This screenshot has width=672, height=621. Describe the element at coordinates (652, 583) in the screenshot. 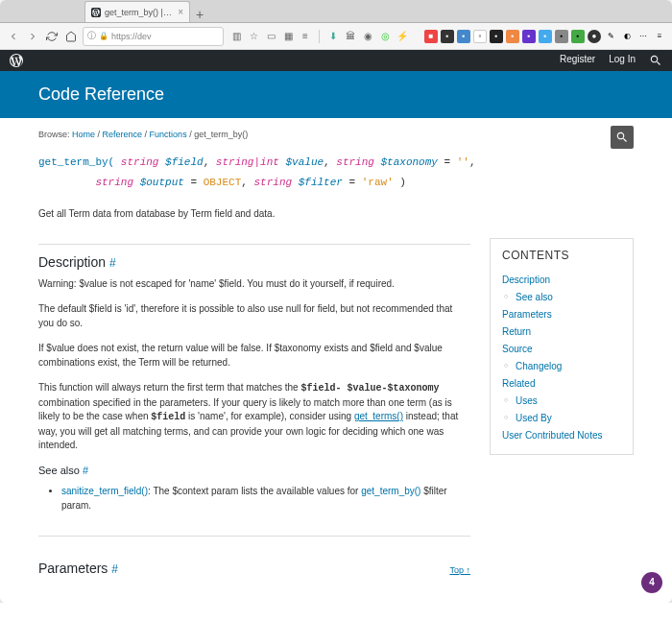

I see `notes-count-badge: 4` at that location.